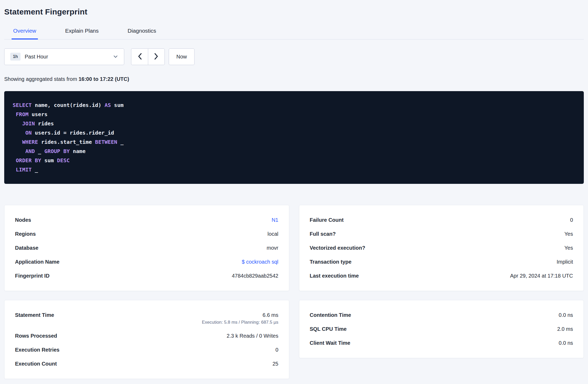  Describe the element at coordinates (147, 319) in the screenshot. I see `stat-row: Statement Time6.6 msExecution: 5.8 ms / …` at that location.